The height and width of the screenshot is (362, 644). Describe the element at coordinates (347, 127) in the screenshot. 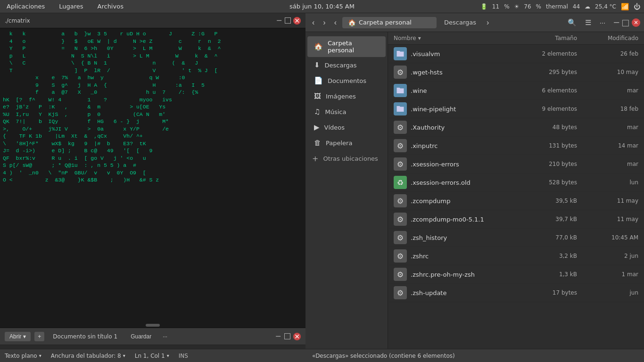

I see `sidebar-item-videos: ▶ Vídeos` at that location.